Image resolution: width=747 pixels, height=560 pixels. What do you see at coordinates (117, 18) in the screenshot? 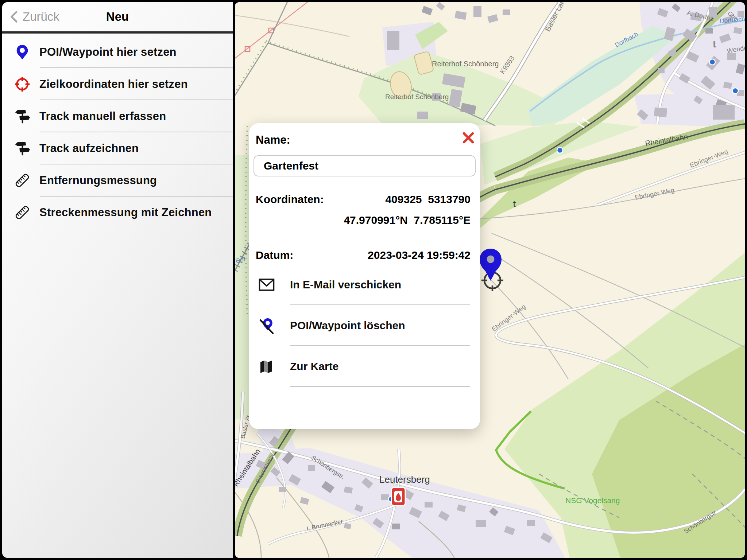
I see `sidebar-header: Zurück Neu` at bounding box center [117, 18].